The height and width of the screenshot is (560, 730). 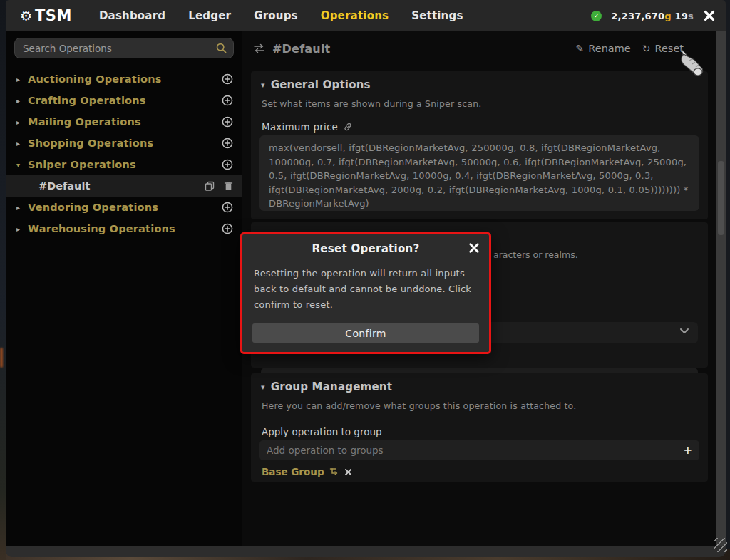 What do you see at coordinates (1, 358) in the screenshot?
I see `game-world-detail` at bounding box center [1, 358].